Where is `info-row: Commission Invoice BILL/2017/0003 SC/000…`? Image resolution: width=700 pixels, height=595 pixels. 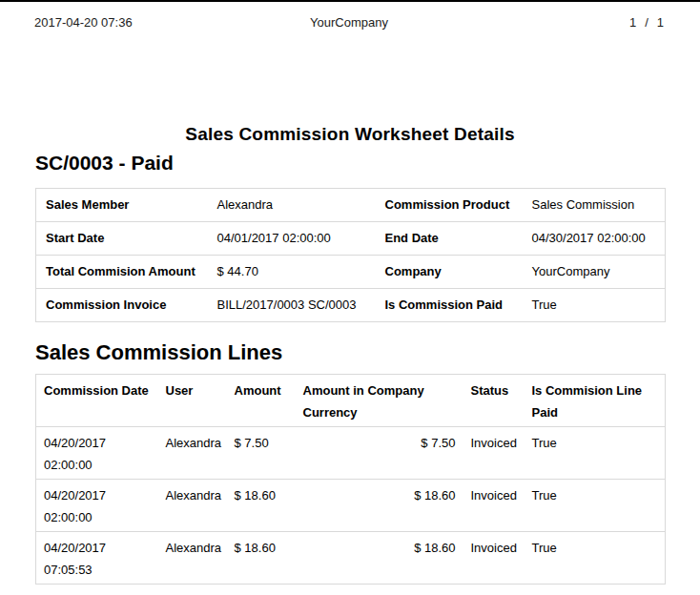 info-row: Commission Invoice BILL/2017/0003 SC/000… is located at coordinates (351, 305).